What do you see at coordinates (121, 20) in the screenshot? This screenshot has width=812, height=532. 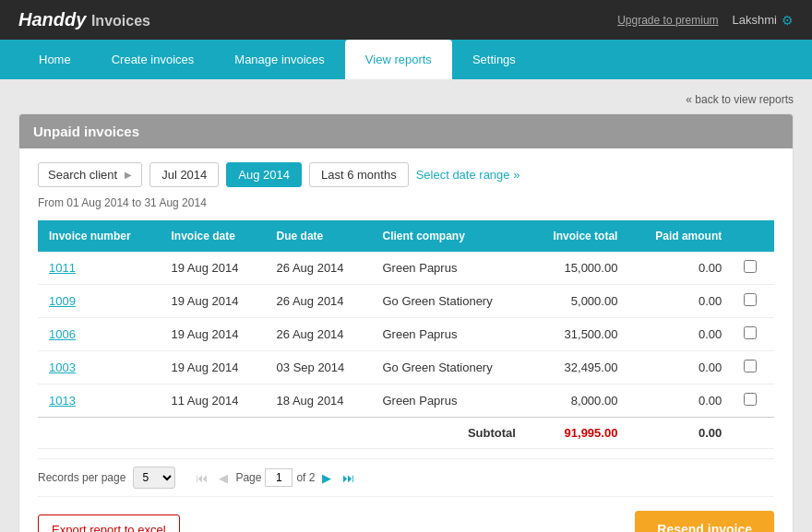 I see `logo-suffix: Invoices` at bounding box center [121, 20].